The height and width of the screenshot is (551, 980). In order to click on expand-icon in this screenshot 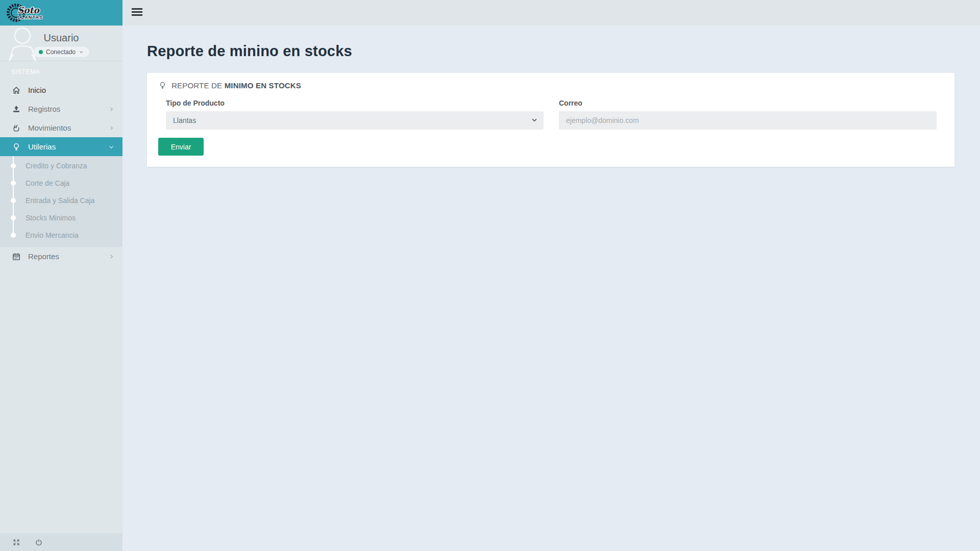, I will do `click(16, 542)`.